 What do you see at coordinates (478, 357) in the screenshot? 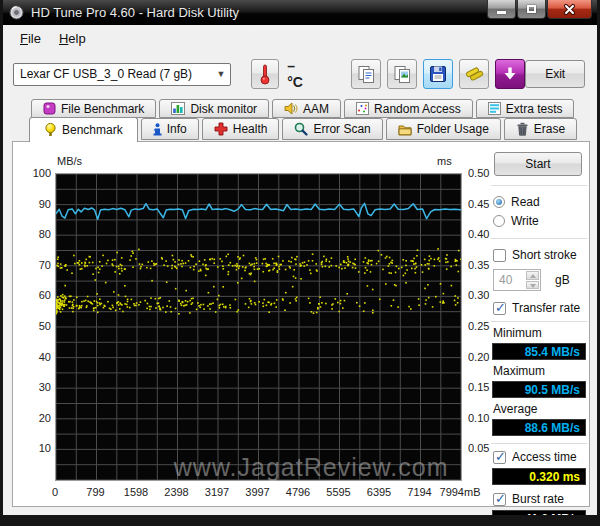
I see `axis-tick: 0.20` at bounding box center [478, 357].